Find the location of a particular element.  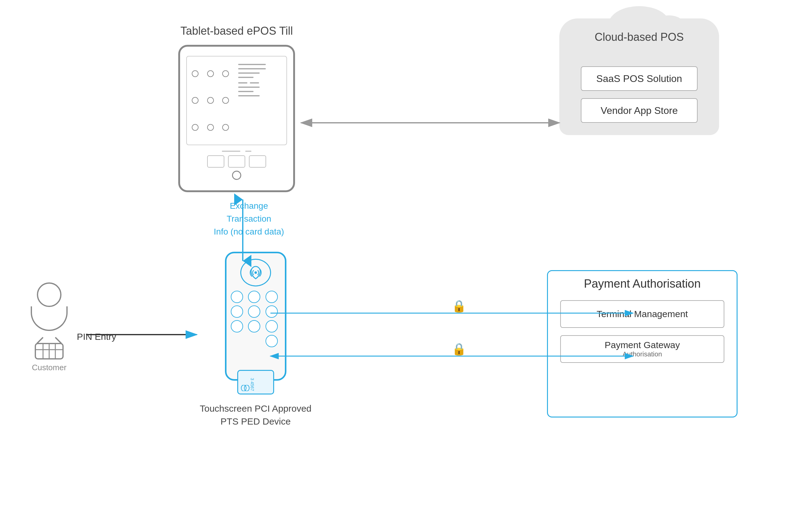

tablet-bottom is located at coordinates (236, 158).